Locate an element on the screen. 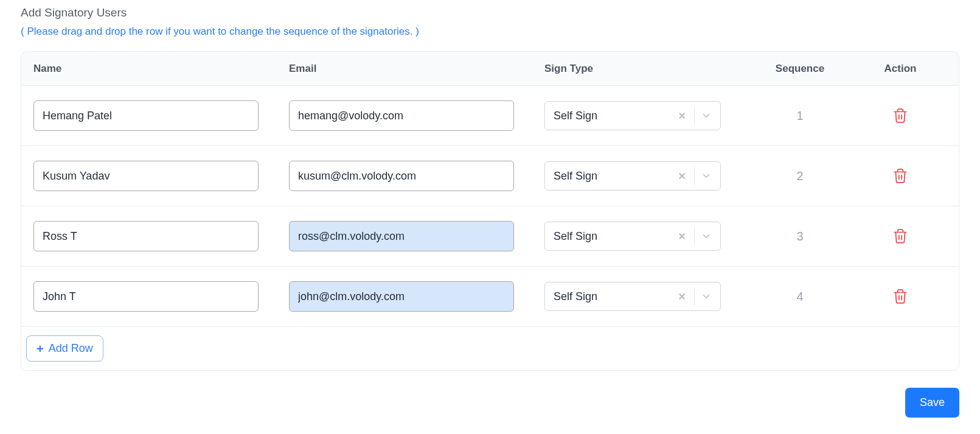 The width and height of the screenshot is (980, 434). col-name: Name is located at coordinates (161, 69).